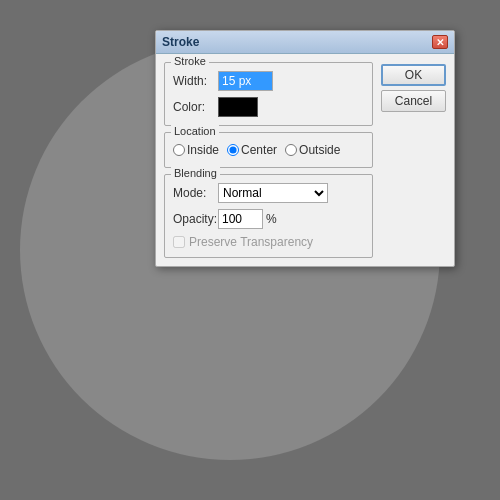  I want to click on width-label: Width:, so click(196, 81).